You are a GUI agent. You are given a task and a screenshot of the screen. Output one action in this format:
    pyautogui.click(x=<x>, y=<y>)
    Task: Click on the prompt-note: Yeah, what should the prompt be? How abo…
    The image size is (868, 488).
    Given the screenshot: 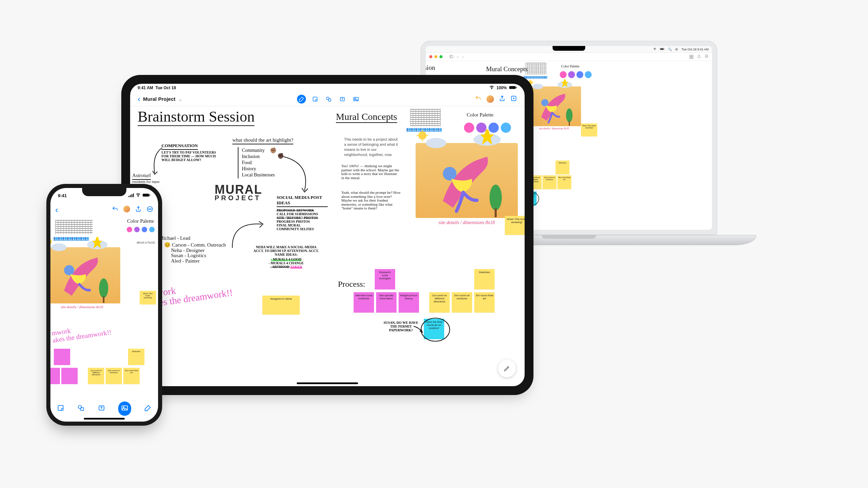 What is the action you would take?
    pyautogui.click(x=372, y=201)
    